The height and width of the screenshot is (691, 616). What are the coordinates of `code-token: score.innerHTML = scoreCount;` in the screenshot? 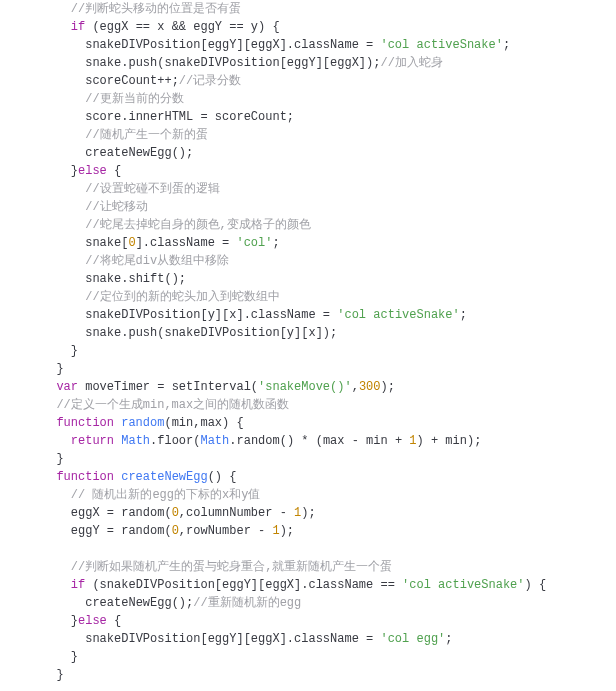 It's located at (190, 117).